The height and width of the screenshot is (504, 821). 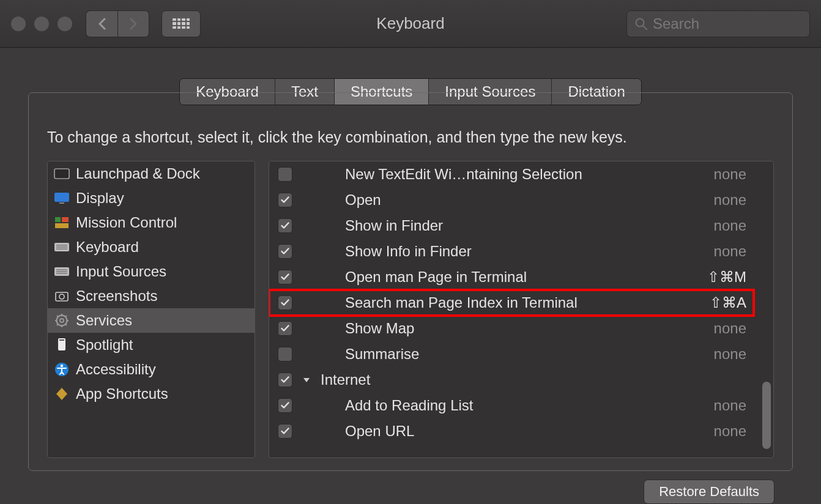 What do you see at coordinates (18, 24) in the screenshot?
I see `close-window-button` at bounding box center [18, 24].